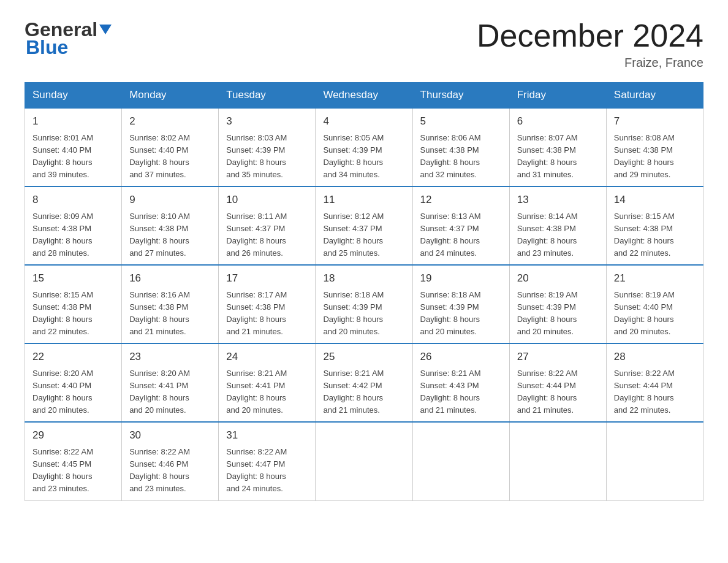 Image resolution: width=728 pixels, height=563 pixels. I want to click on logo-triangle-icon, so click(105, 29).